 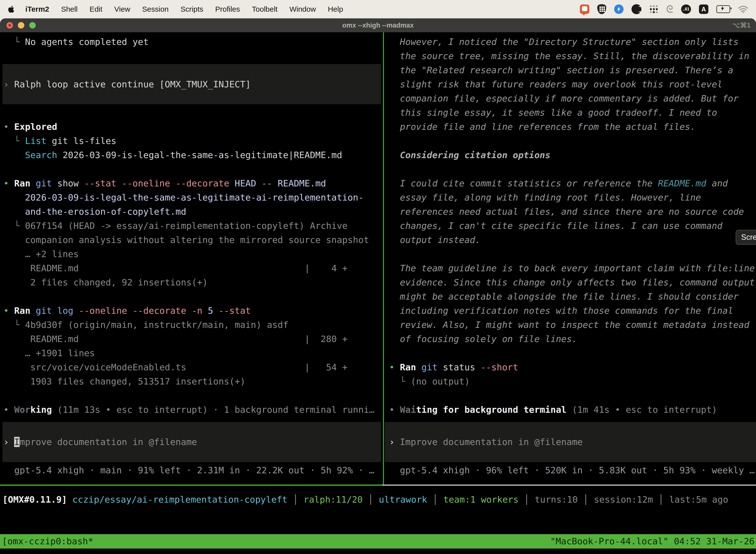 What do you see at coordinates (41, 254) in the screenshot?
I see `term-segment: … +2 lines` at bounding box center [41, 254].